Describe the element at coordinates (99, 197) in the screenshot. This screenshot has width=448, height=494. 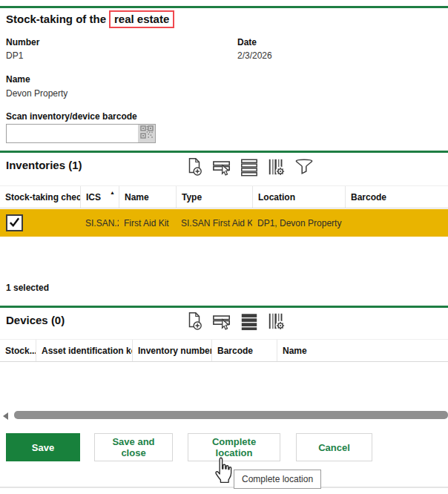
I see `inventories-col-ics: ICS▲` at that location.